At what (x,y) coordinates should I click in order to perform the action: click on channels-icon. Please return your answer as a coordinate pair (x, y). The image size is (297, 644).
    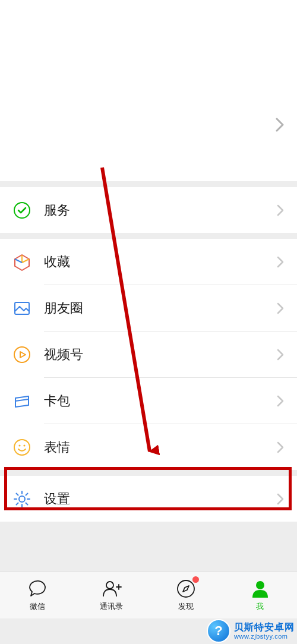
    Looking at the image, I should click on (22, 355).